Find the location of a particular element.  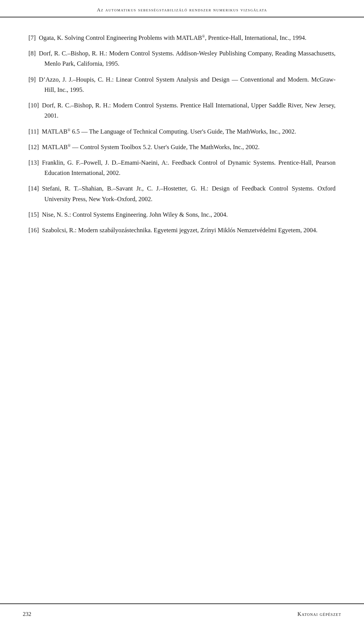

list-item: [9] D’Azzo, J. J.–Houpis, C. H.: Linear … is located at coordinates (182, 85).